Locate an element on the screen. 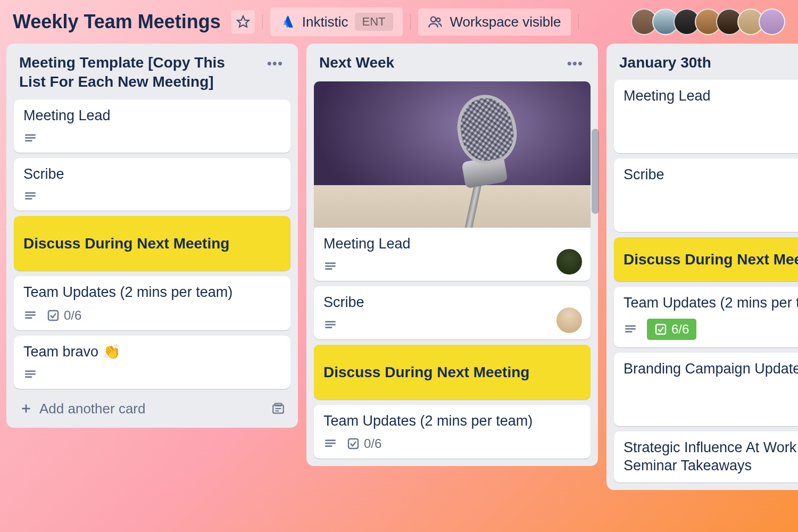 This screenshot has height=532, width=798. divider is located at coordinates (579, 22).